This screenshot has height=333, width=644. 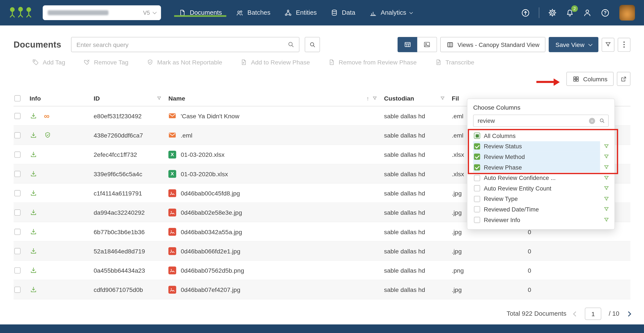 I want to click on project-selector: V5, so click(x=102, y=13).